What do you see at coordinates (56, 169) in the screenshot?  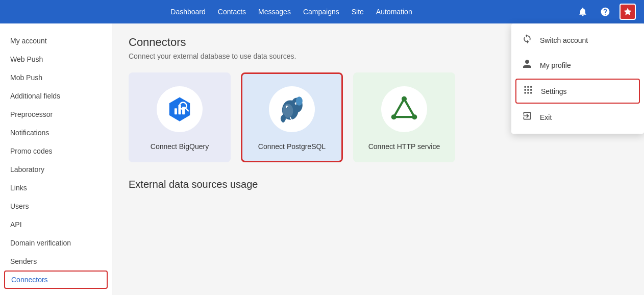 I see `sidebar-item-laboratory: Laboratory` at bounding box center [56, 169].